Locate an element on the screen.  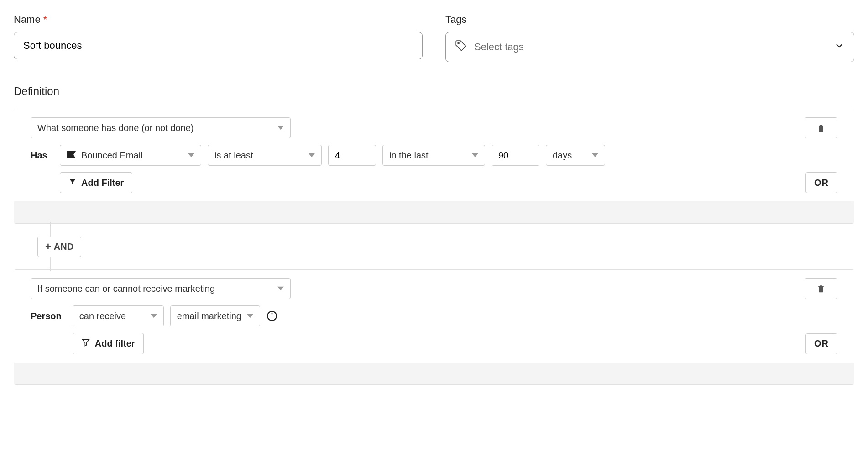
name-field-group: Name * is located at coordinates (218, 38).